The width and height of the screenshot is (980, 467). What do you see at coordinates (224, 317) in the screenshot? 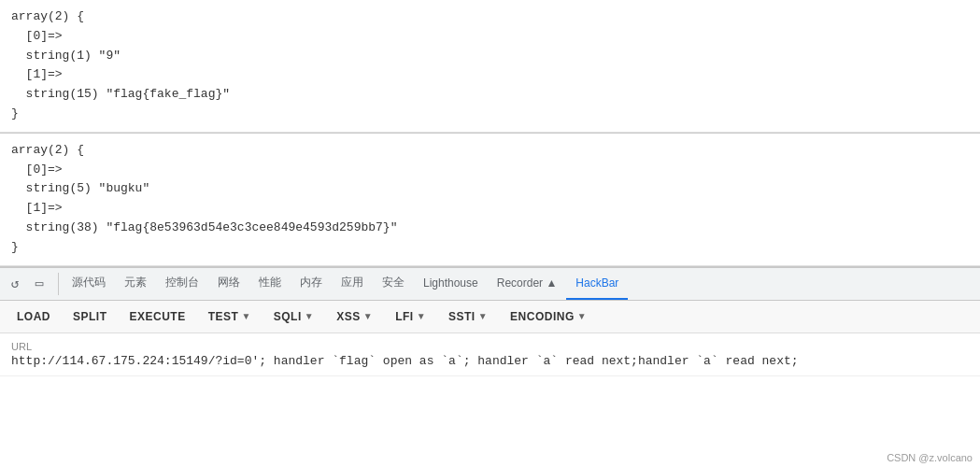
I see `test-label: TEST` at bounding box center [224, 317].